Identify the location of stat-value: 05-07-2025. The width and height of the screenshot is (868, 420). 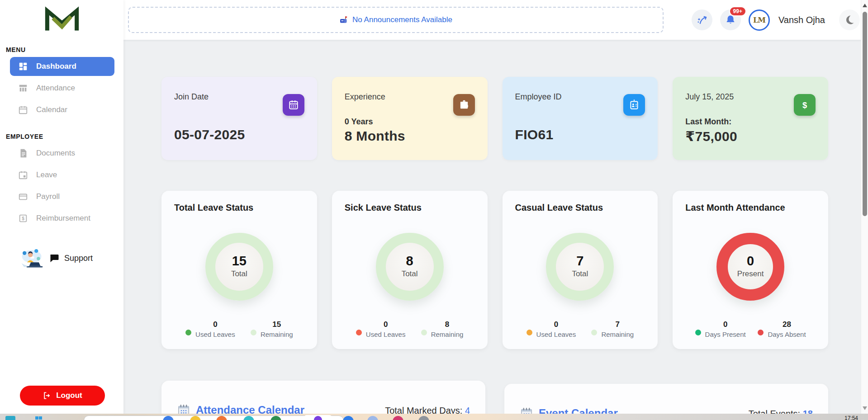
(239, 135).